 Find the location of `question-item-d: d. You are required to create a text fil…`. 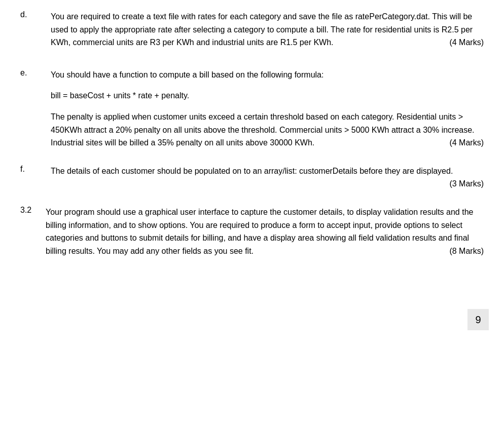

question-item-d: d. You are required to create a text fil… is located at coordinates (252, 31).